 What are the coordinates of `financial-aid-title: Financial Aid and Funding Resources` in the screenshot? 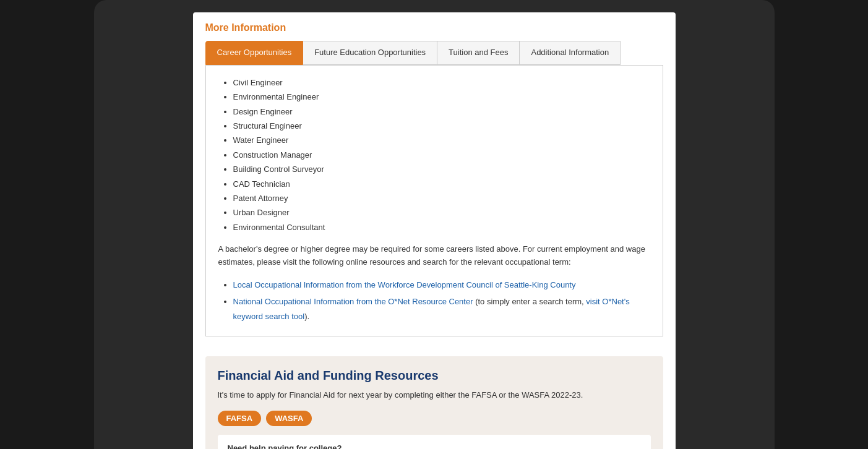 It's located at (434, 376).